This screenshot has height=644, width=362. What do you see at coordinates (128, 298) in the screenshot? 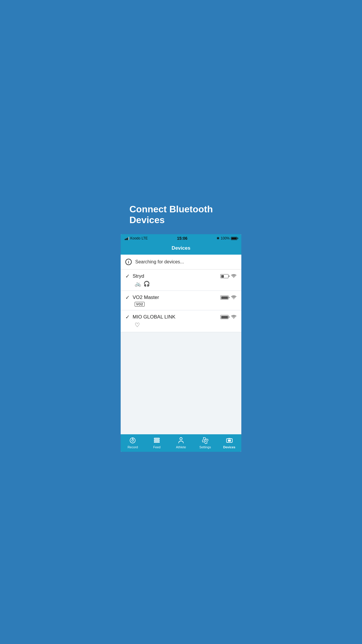
I see `checkmark-vo2master: ✓` at bounding box center [128, 298].